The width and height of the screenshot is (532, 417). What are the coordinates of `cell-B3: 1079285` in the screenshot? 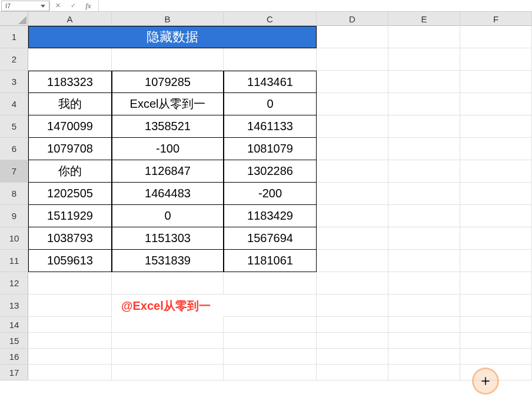 It's located at (168, 82).